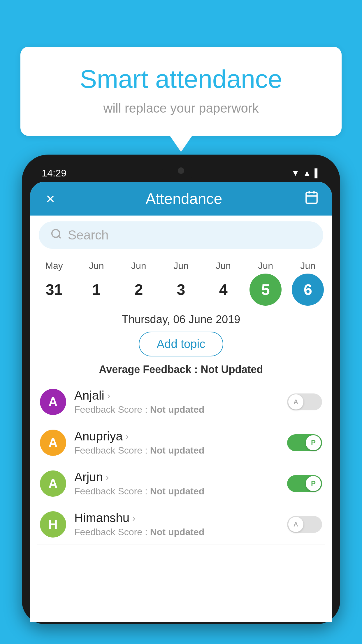  I want to click on calendar-icon, so click(312, 199).